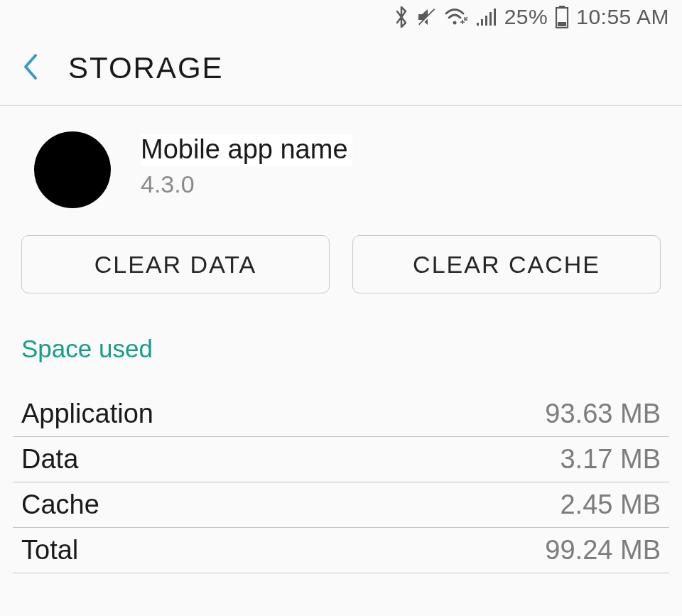 The height and width of the screenshot is (616, 682). Describe the element at coordinates (427, 17) in the screenshot. I see `mute-icon` at that location.